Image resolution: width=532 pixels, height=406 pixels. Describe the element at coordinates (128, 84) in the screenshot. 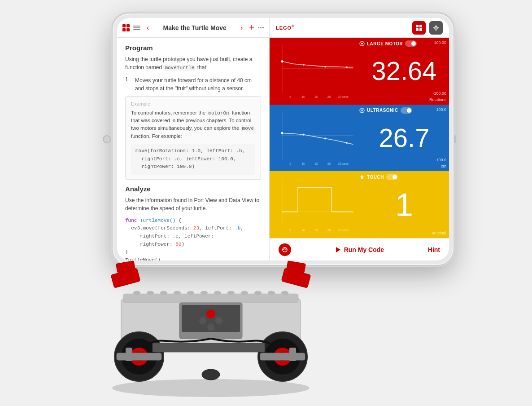

I see `step-number: 1` at that location.